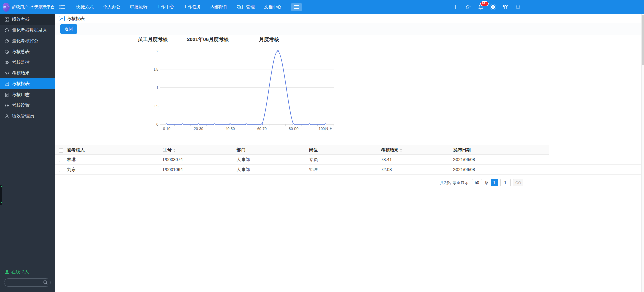 Image resolution: width=644 pixels, height=292 pixels. I want to click on svg-text: 2, so click(157, 51).